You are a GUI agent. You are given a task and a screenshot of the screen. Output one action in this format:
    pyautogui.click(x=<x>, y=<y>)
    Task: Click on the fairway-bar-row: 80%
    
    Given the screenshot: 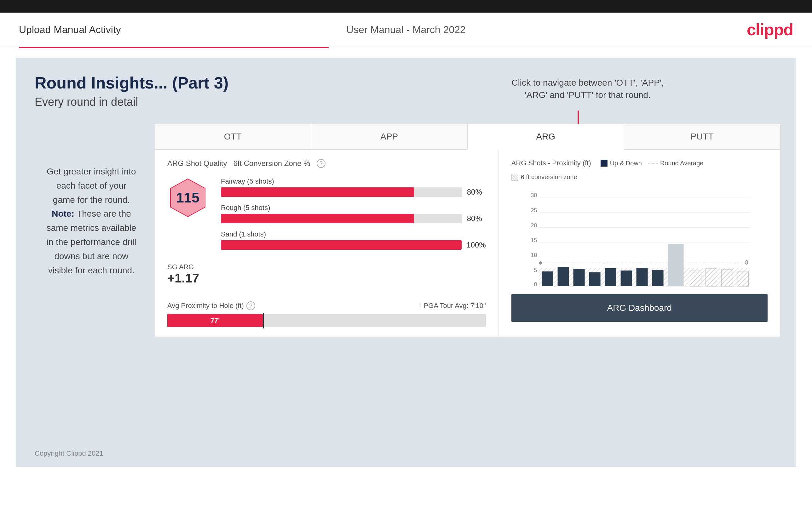 What is the action you would take?
    pyautogui.click(x=353, y=192)
    